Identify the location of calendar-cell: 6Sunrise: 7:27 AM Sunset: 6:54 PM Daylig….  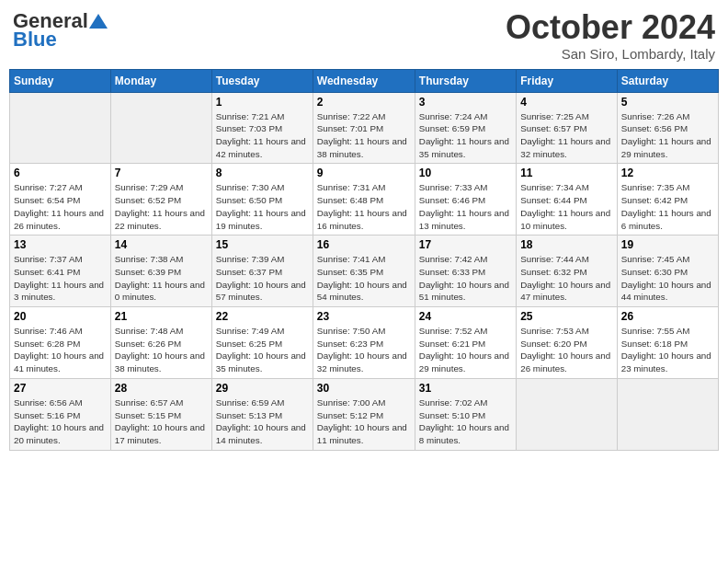
(61, 200).